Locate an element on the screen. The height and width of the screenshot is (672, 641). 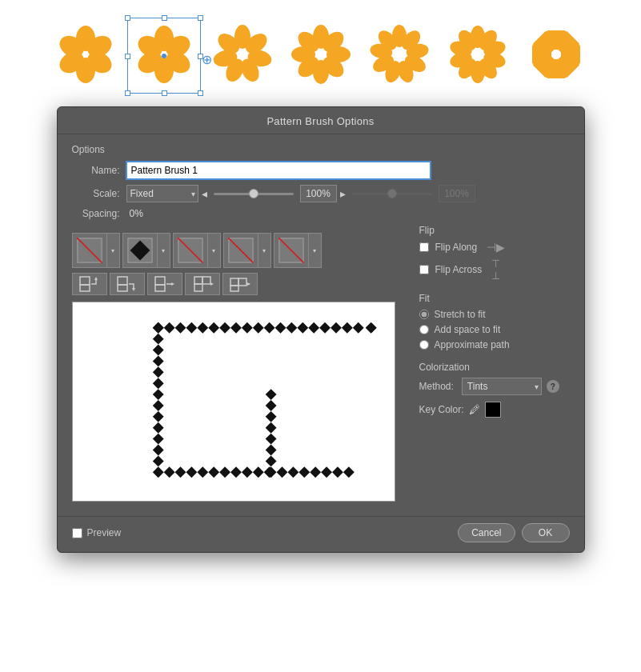
tile-5-dropdown: ▾ is located at coordinates (315, 250).